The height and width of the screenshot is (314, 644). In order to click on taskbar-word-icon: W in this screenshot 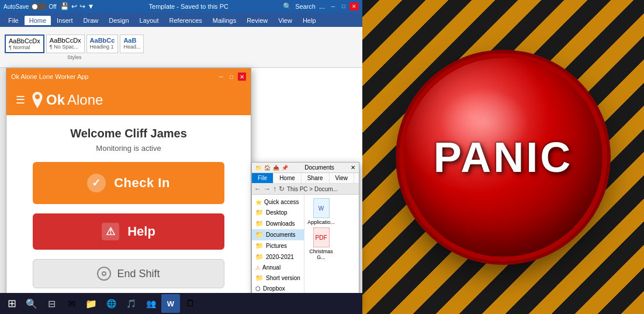, I will do `click(171, 303)`.